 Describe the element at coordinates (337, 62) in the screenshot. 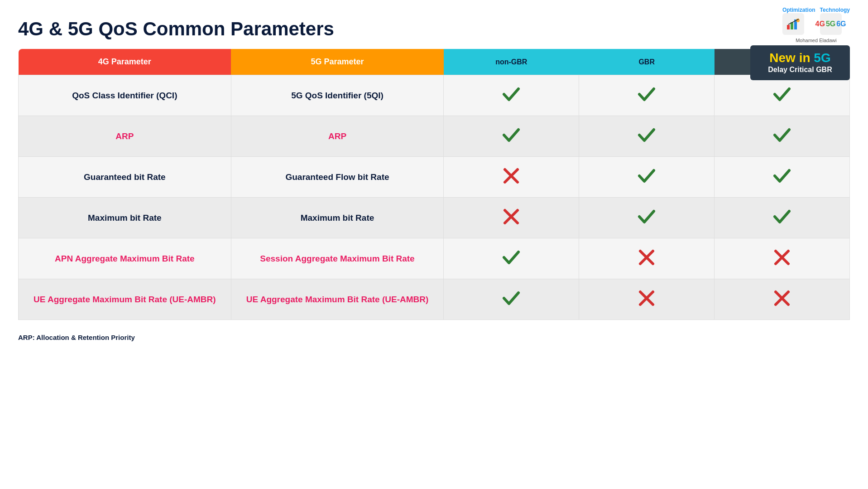

I see `header-5g: 5G Parameter` at that location.